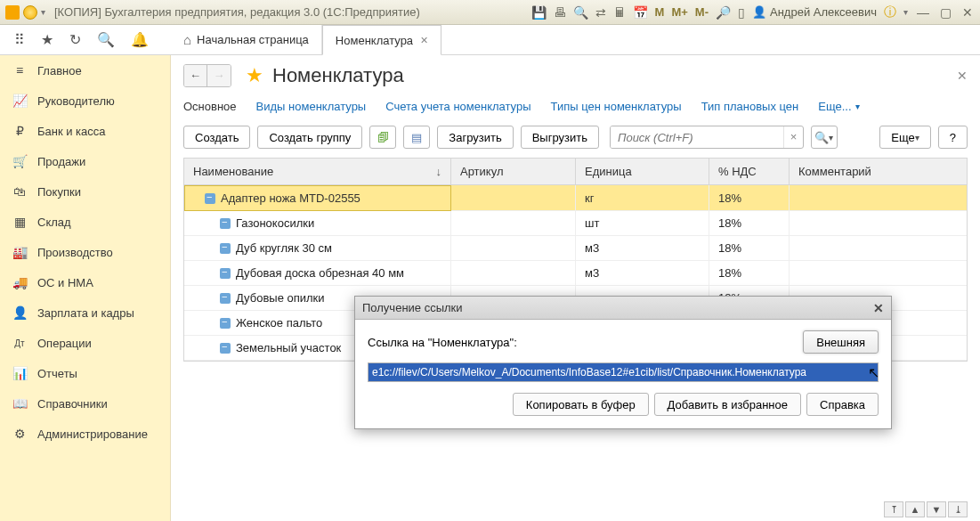 The width and height of the screenshot is (980, 521). What do you see at coordinates (30, 12) in the screenshot?
I see `app-circle-icon` at bounding box center [30, 12].